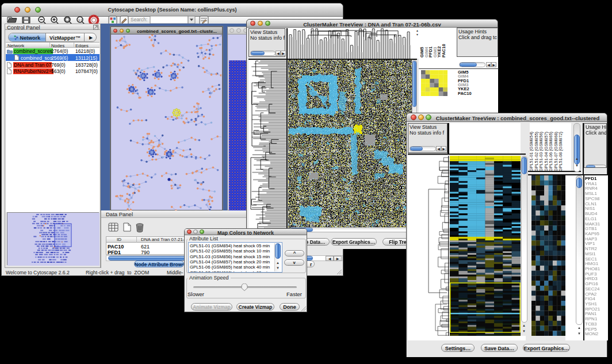 This screenshot has height=364, width=612. Describe the element at coordinates (444, 51) in the screenshot. I see `svg-text: PAC10` at that location.